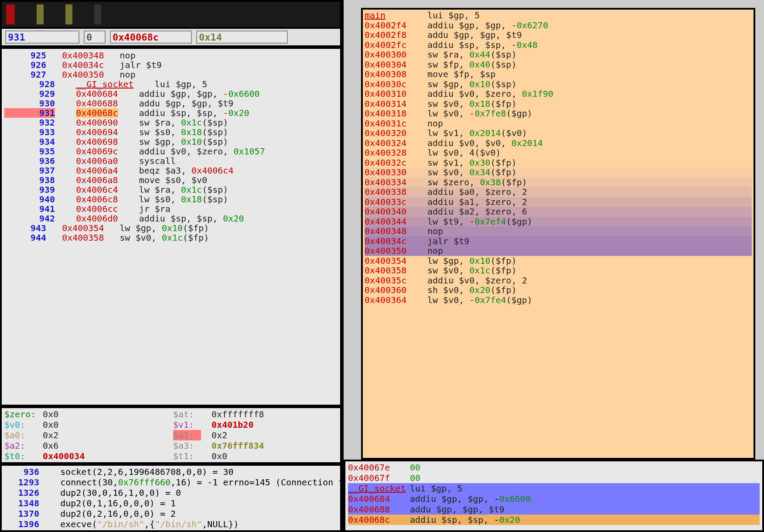 Image resolution: width=764 pixels, height=532 pixels. I want to click on disasm-row: 935 0x40069c addiu $v0, $zero, 0x1057, so click(172, 151).